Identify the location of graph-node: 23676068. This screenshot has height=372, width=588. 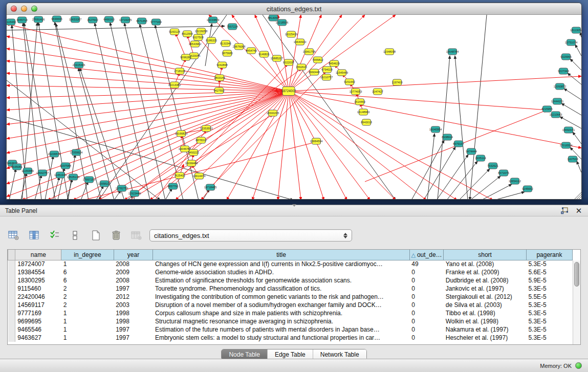
(239, 47).